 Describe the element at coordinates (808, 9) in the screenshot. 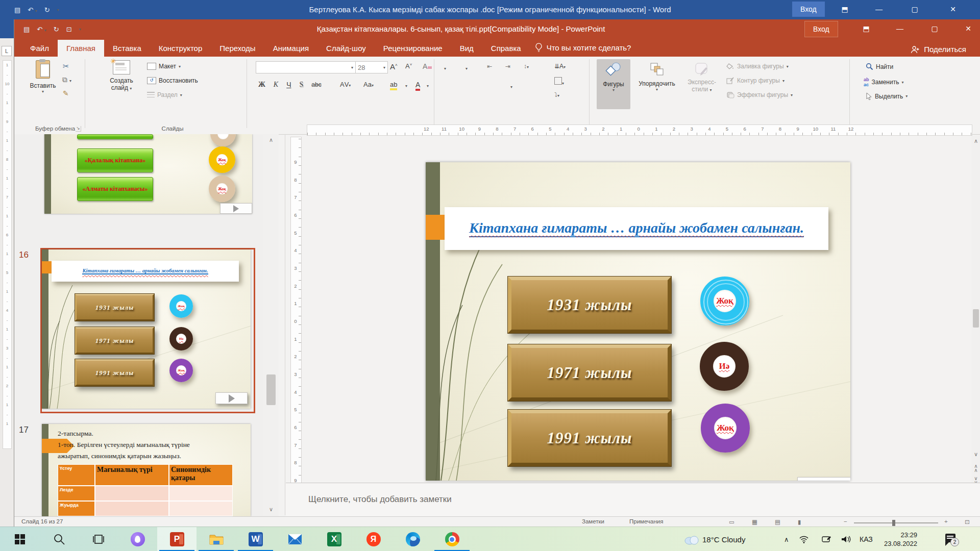

I see `word-signin-button: Вход` at that location.